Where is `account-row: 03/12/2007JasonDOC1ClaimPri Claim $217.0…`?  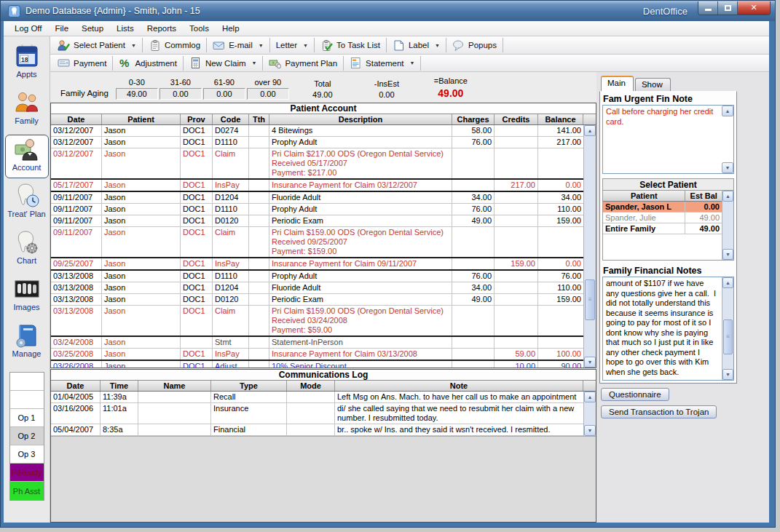
account-row: 03/12/2007JasonDOC1ClaimPri Claim $217.0… is located at coordinates (318, 164).